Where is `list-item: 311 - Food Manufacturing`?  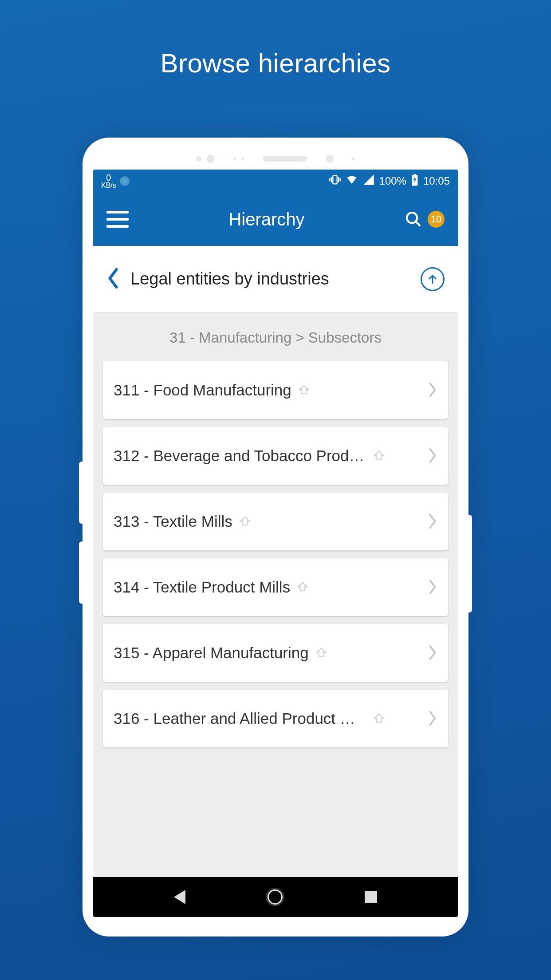
list-item: 311 - Food Manufacturing is located at coordinates (276, 390).